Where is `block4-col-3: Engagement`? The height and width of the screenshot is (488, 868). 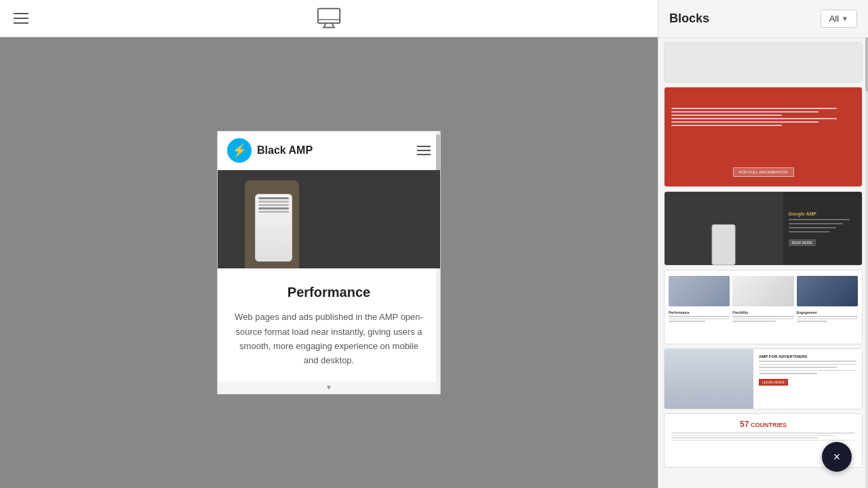 block4-col-3: Engagement is located at coordinates (827, 316).